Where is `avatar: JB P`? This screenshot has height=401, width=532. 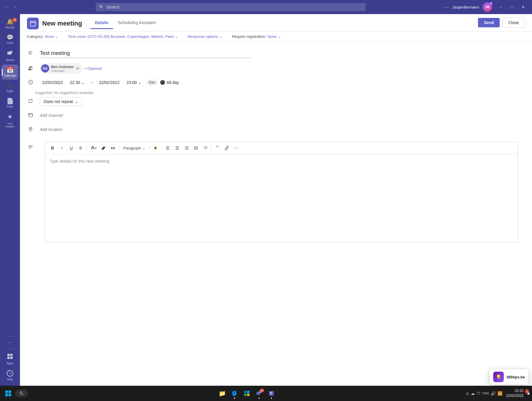 avatar: JB P is located at coordinates (487, 7).